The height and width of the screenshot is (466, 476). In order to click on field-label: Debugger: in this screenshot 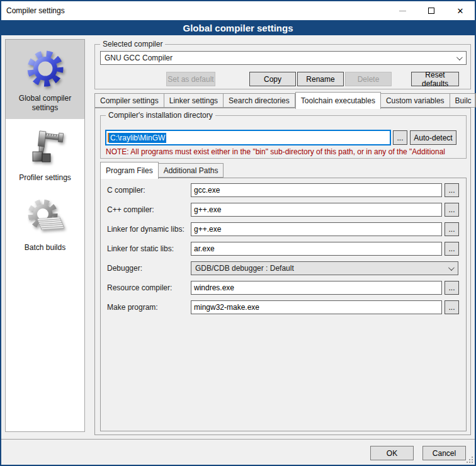, I will do `click(125, 268)`.